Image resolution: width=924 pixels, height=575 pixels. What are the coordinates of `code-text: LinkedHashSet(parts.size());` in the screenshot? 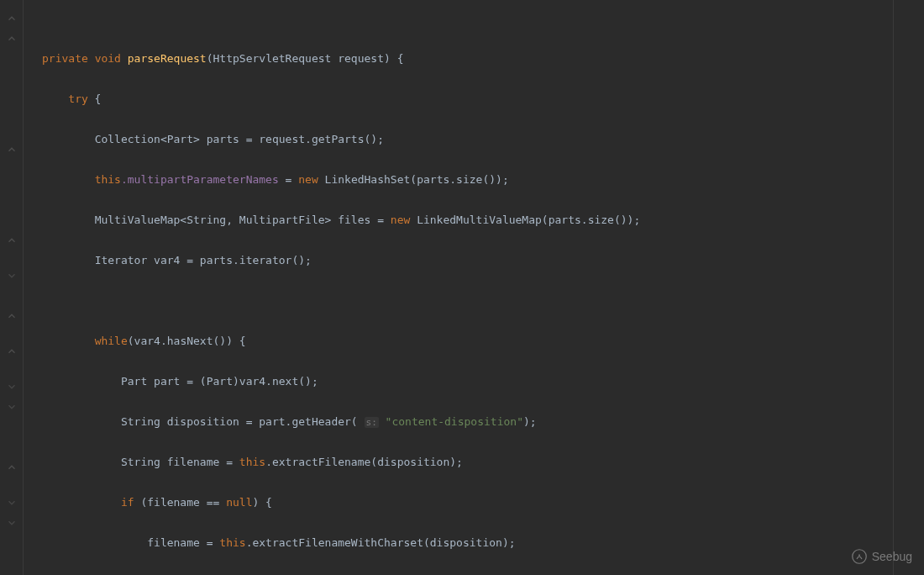 It's located at (413, 180).